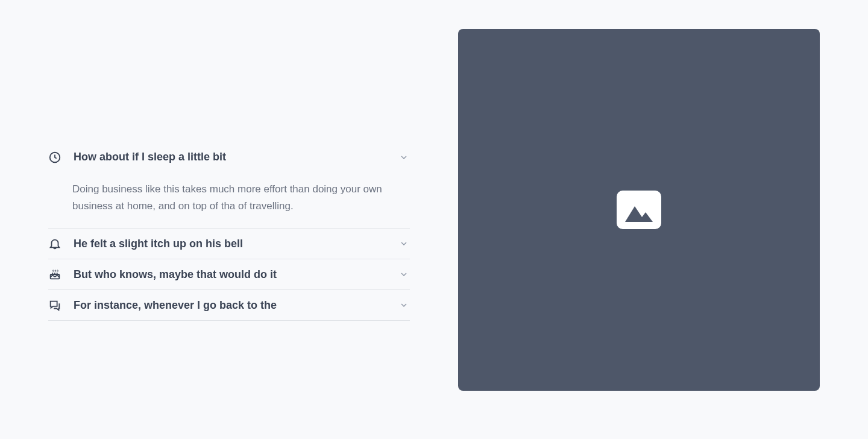  I want to click on accordion-body: Doing business like this takes much more…, so click(229, 200).